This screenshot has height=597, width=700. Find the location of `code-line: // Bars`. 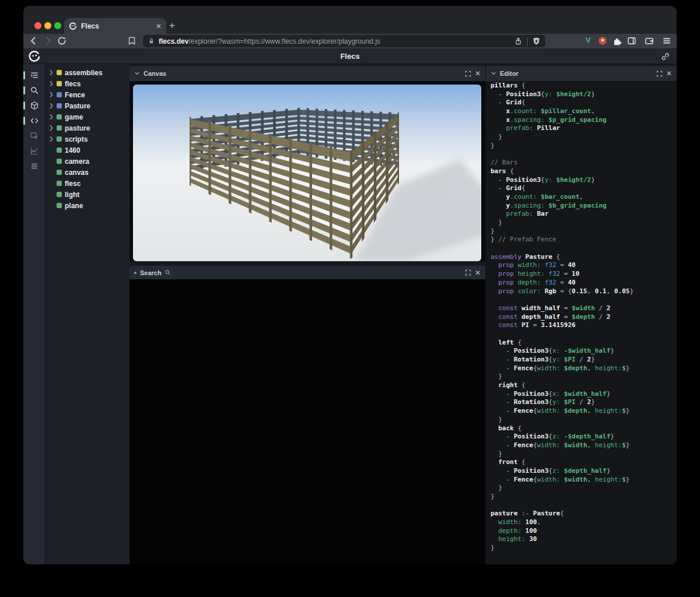

code-line: // Bars is located at coordinates (583, 163).